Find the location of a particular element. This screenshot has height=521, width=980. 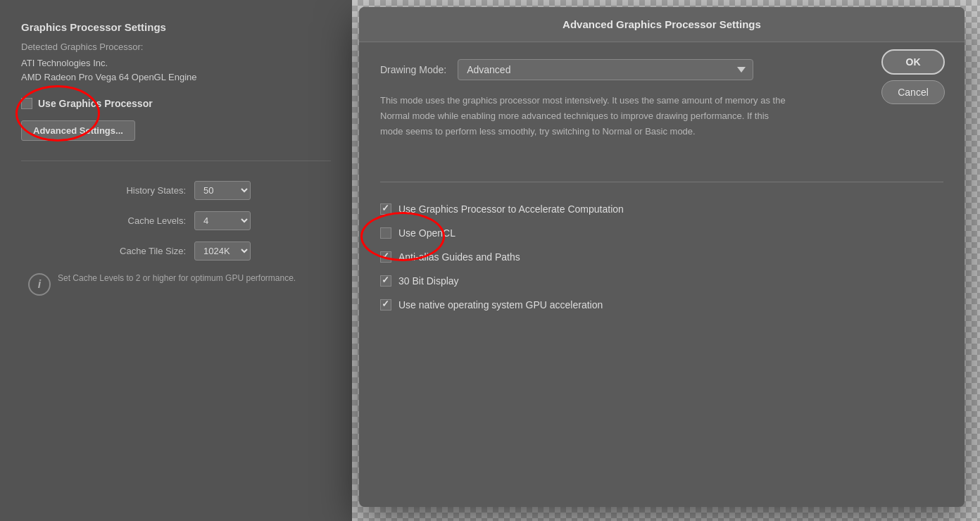

ok-button: OK is located at coordinates (913, 62).